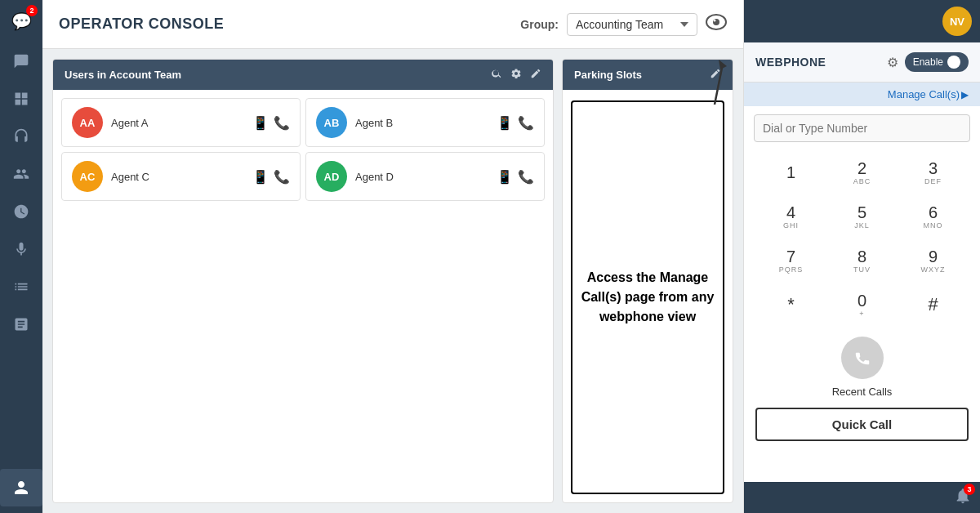 This screenshot has width=980, height=513. What do you see at coordinates (715, 75) in the screenshot?
I see `parking-edit-icon` at bounding box center [715, 75].